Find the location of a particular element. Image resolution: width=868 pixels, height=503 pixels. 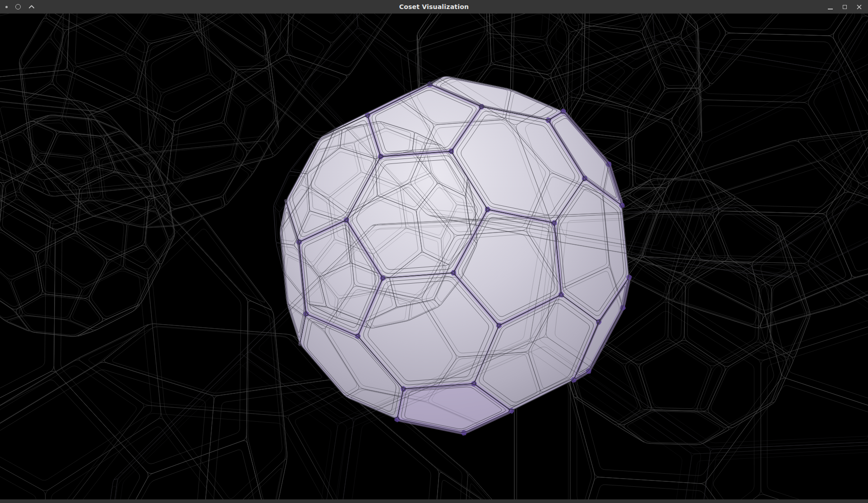

window-bottom-frame is located at coordinates (434, 501).